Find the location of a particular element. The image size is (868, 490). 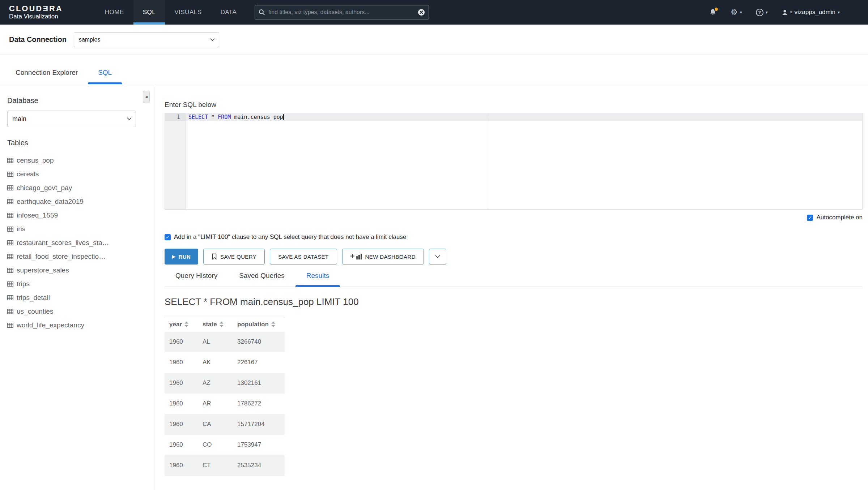

save-as-dataset-label: SAVE AS DATASET is located at coordinates (303, 257).